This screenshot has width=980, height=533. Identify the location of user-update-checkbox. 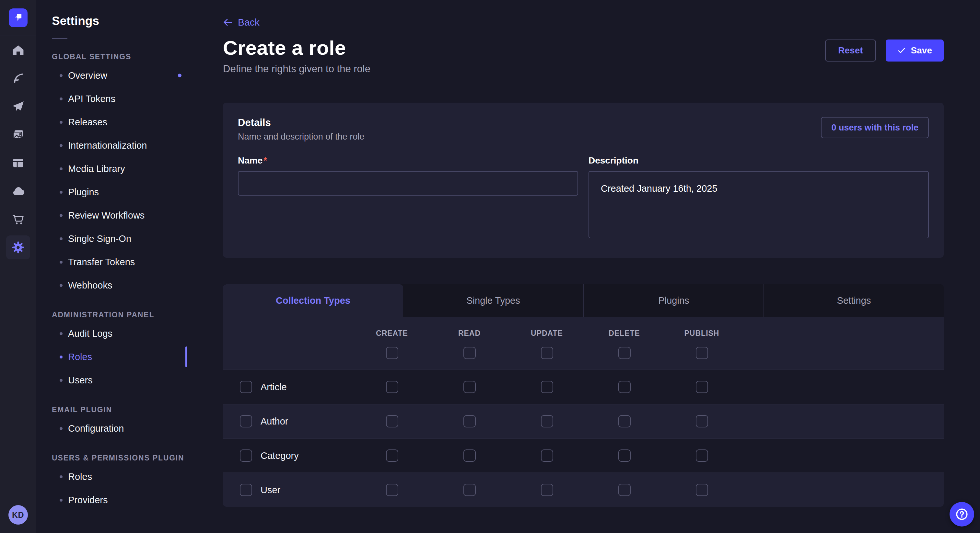
(547, 490).